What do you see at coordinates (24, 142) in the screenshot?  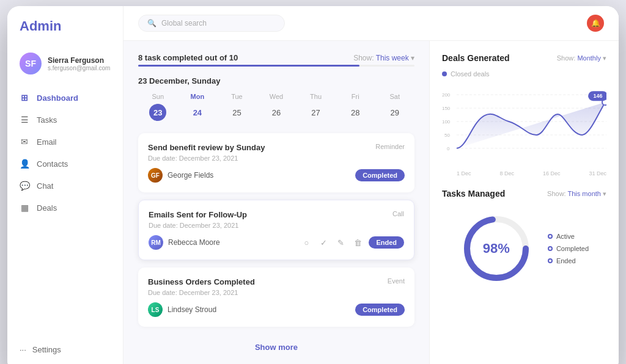 I see `email-icon: ✉` at bounding box center [24, 142].